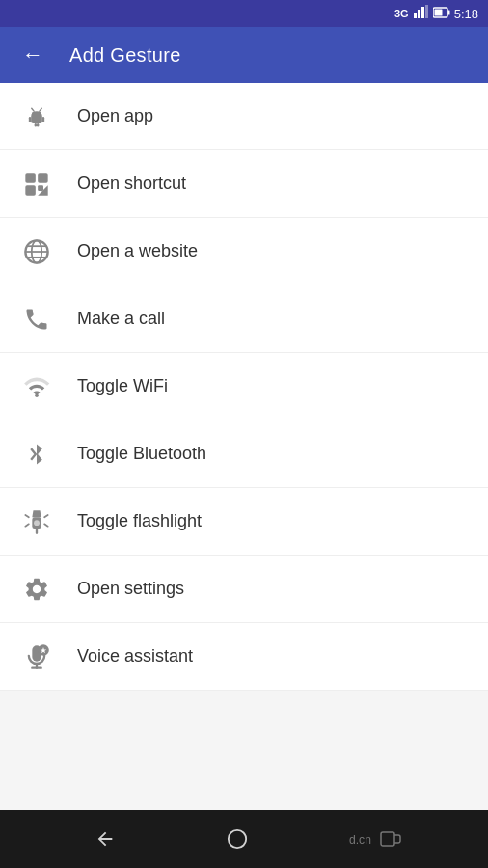 This screenshot has width=488, height=868. Describe the element at coordinates (142, 453) in the screenshot. I see `toggle-bluetooth-label: Toggle Bluetooth` at that location.